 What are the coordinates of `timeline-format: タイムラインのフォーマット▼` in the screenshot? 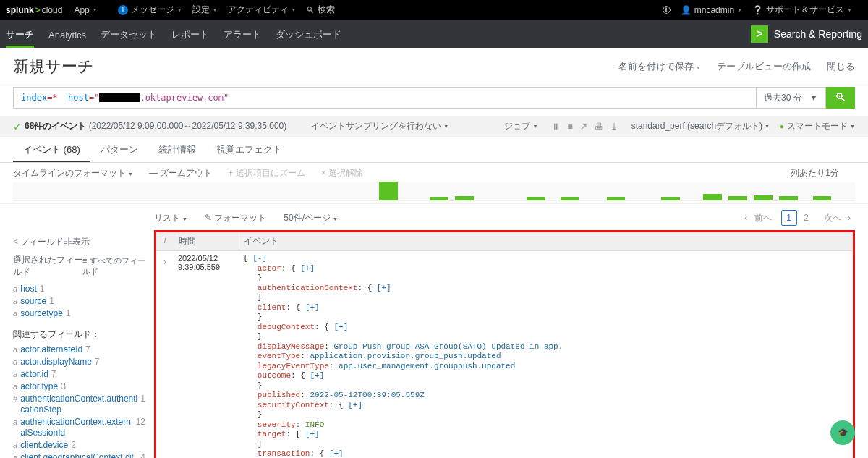 It's located at (73, 174).